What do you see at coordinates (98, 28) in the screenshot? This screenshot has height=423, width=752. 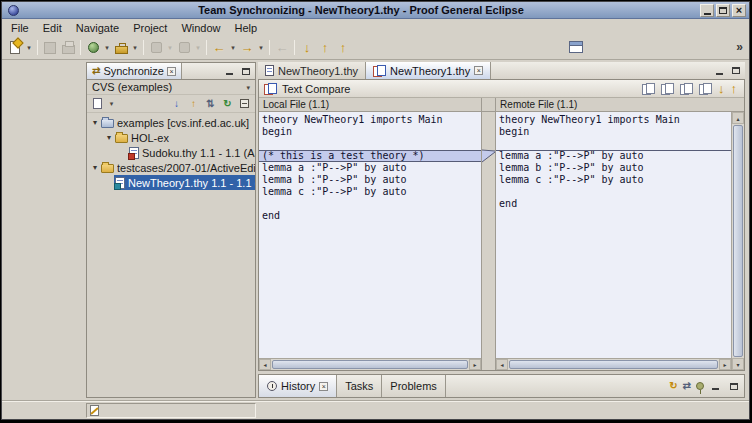 I see `menu-navigate: Navigate` at bounding box center [98, 28].